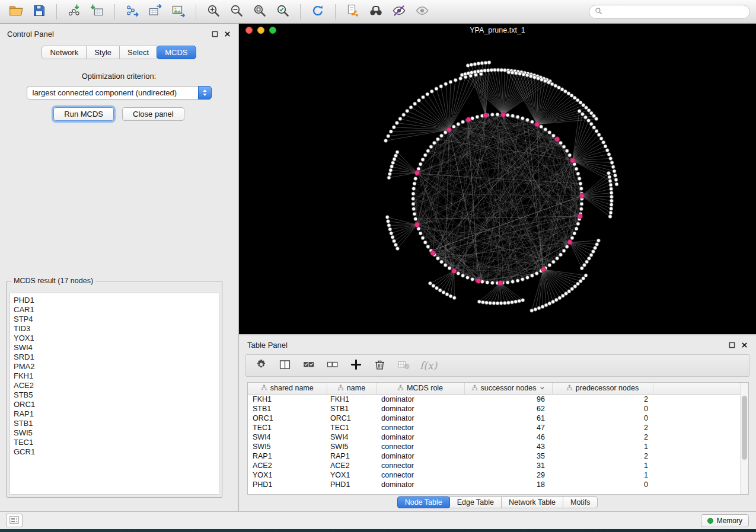  I want to click on column-header-name: name, so click(351, 389).